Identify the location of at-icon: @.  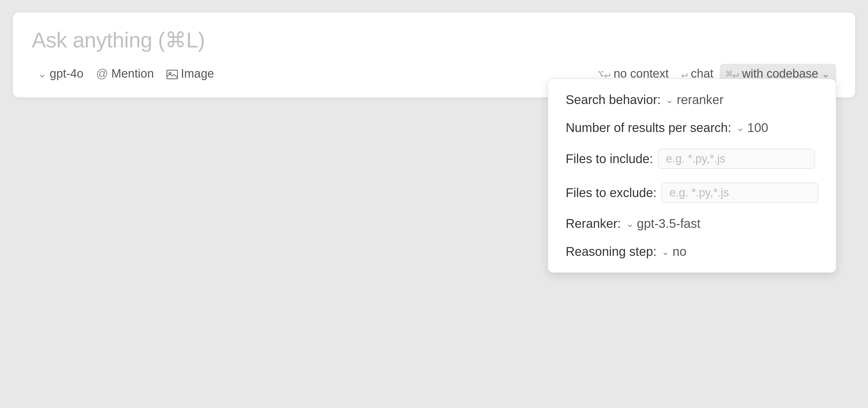
(102, 74).